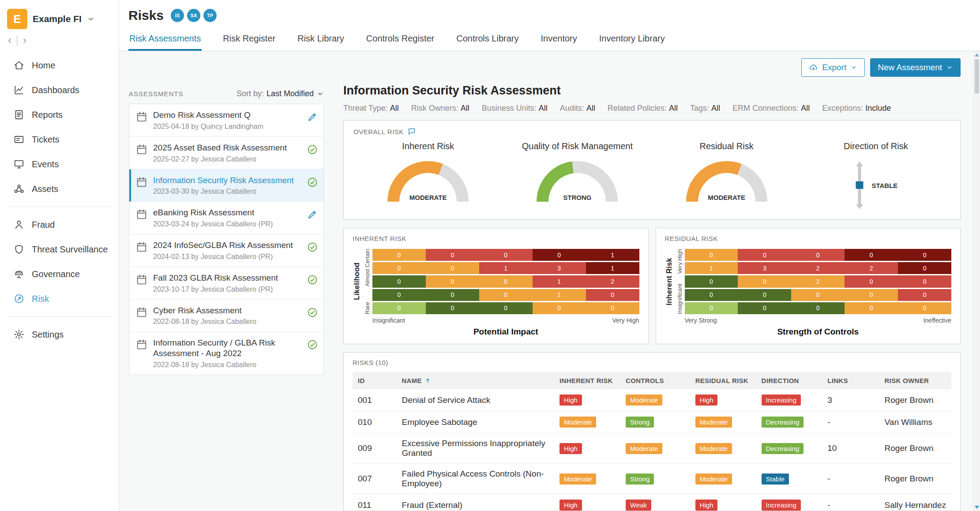  What do you see at coordinates (227, 224) in the screenshot?
I see `assessment-subtitle: 2023-03-24 by Jessica Caballero (PR)` at bounding box center [227, 224].